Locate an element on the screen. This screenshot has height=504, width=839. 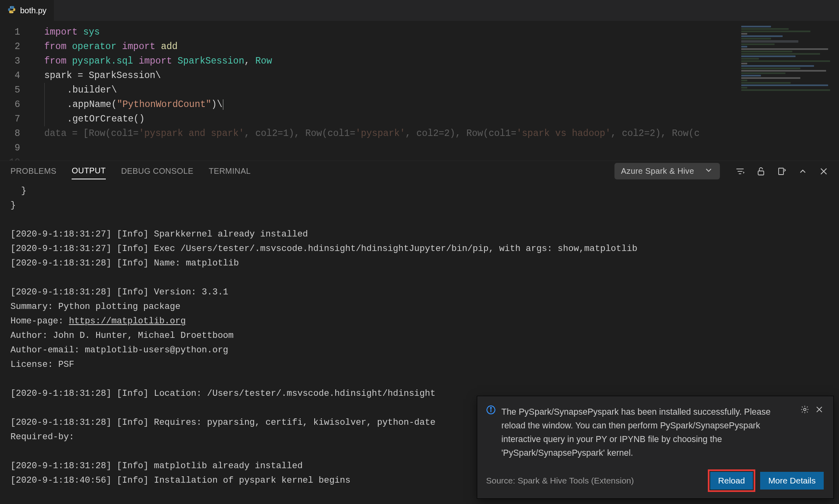
line-number: 6 is located at coordinates (14, 105).